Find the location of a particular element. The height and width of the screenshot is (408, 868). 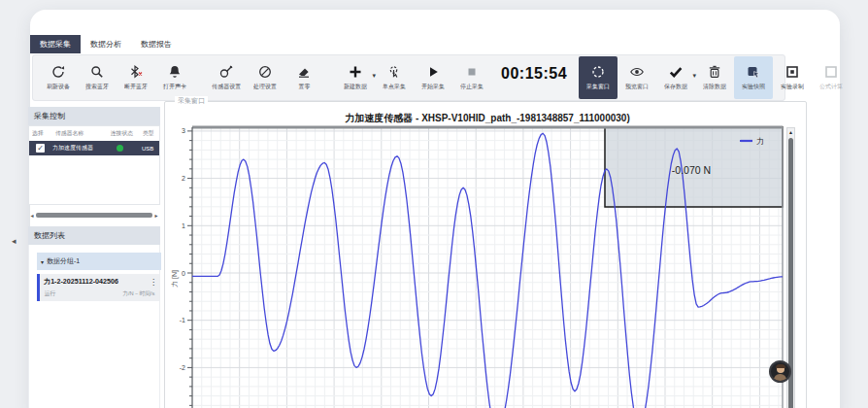

collect-timer: 00:15:54 is located at coordinates (534, 74).